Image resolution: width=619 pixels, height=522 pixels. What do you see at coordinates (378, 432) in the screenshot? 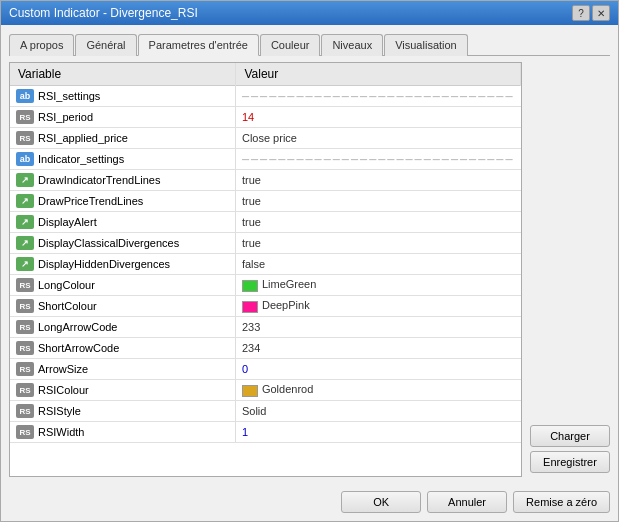
I see `param-value: 1` at bounding box center [378, 432].